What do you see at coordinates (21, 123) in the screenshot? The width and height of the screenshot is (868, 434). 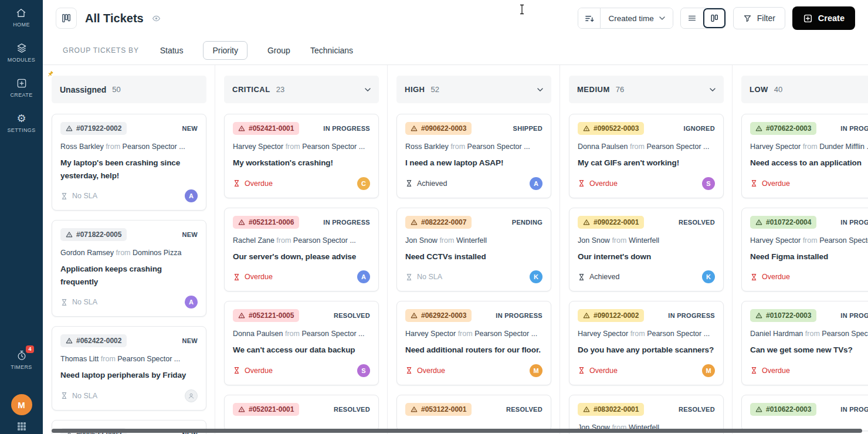 I see `sidebar-item-settings: ⚙ SETTINGS` at bounding box center [21, 123].